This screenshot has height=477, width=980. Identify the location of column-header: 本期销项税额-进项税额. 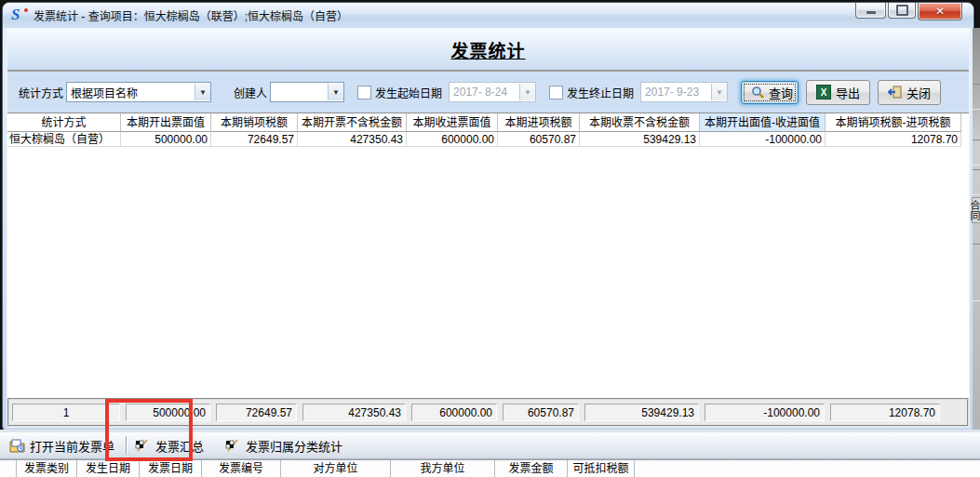
(893, 123).